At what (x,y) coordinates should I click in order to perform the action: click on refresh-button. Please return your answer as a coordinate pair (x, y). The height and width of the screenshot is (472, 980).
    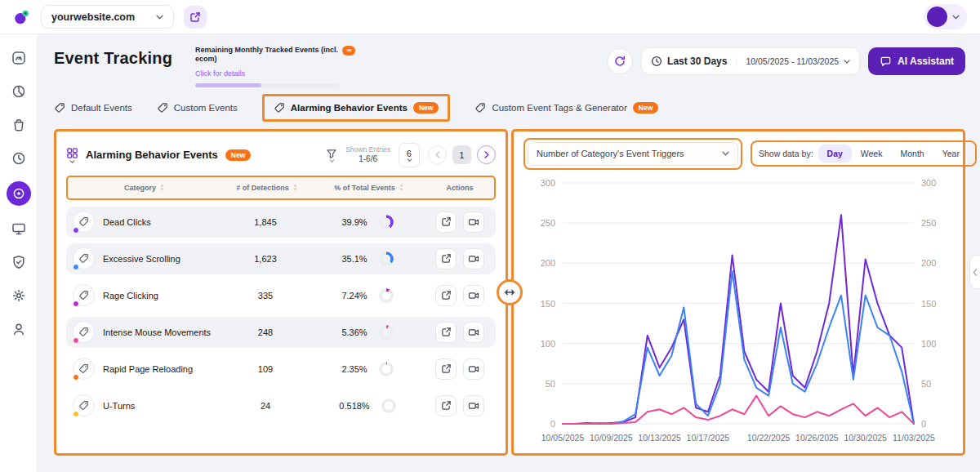
    Looking at the image, I should click on (620, 61).